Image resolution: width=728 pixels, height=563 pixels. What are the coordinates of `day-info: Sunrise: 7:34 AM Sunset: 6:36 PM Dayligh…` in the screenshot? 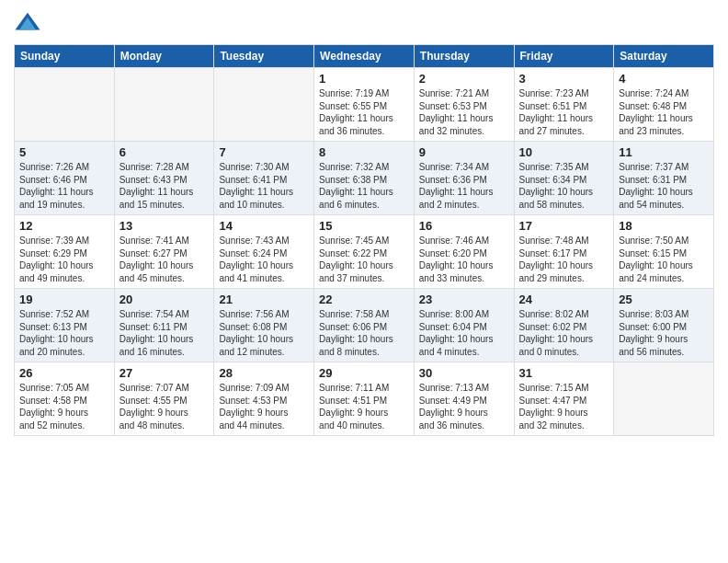 It's located at (464, 186).